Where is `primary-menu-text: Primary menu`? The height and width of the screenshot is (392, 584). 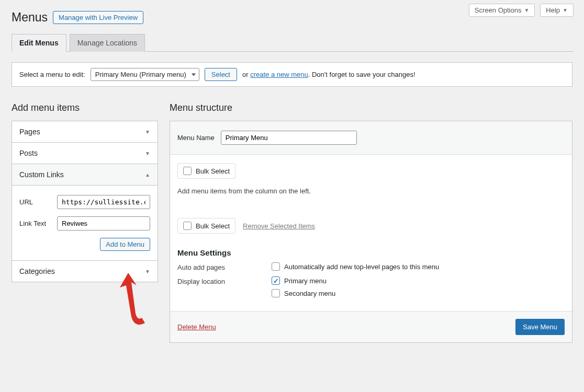
primary-menu-text: Primary menu is located at coordinates (306, 281).